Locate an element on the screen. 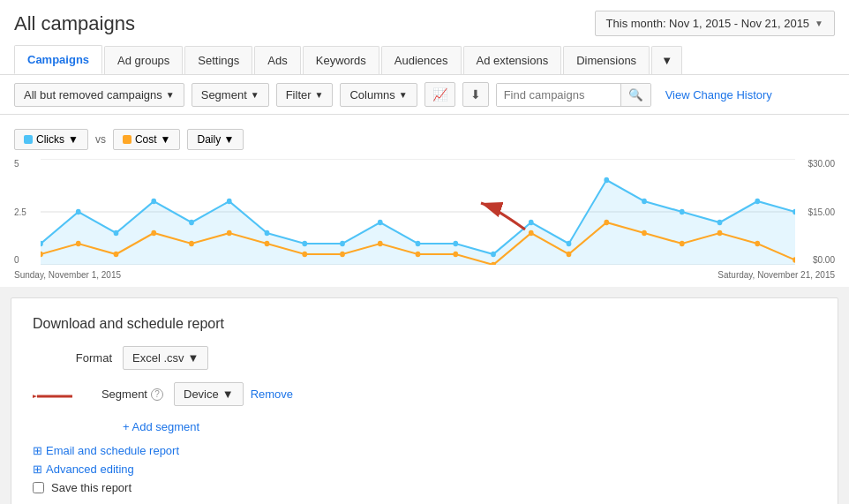 The width and height of the screenshot is (849, 504). y-axis-left-top: 5 is located at coordinates (27, 164).